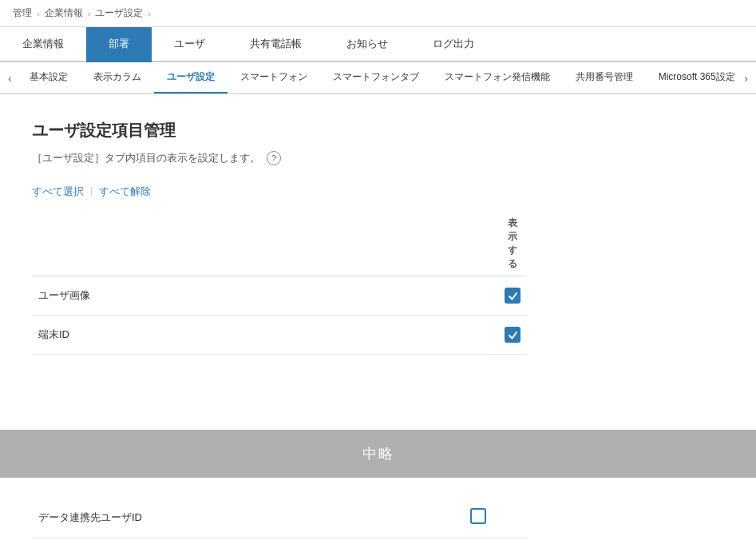 This screenshot has height=552, width=756. I want to click on breadcrumb-arrow: ›, so click(149, 14).